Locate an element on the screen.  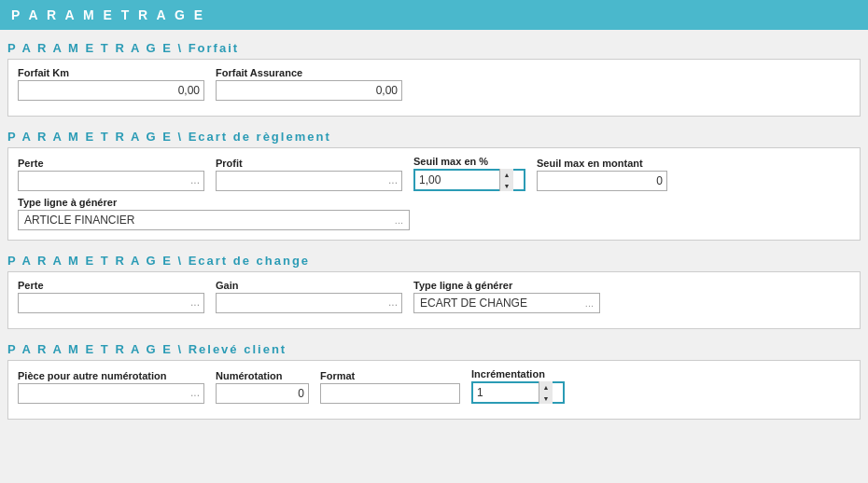
forfait-km-label: Forfait Km is located at coordinates (111, 73).